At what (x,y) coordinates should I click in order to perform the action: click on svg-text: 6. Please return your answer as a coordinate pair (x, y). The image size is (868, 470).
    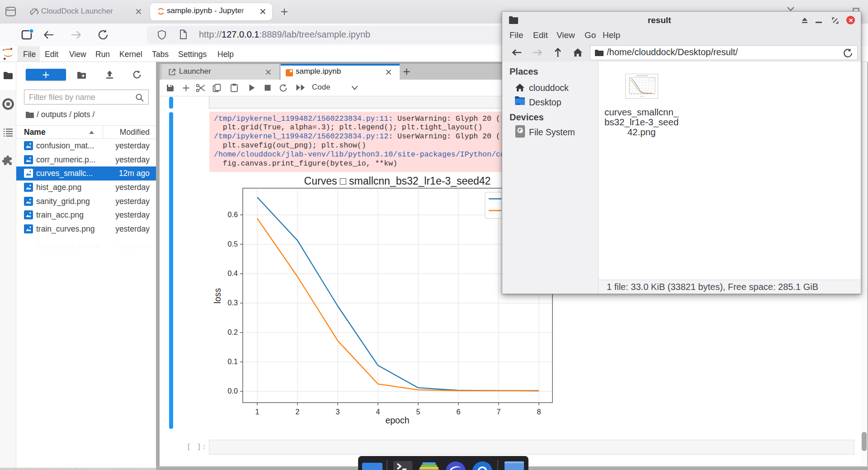
    Looking at the image, I should click on (458, 412).